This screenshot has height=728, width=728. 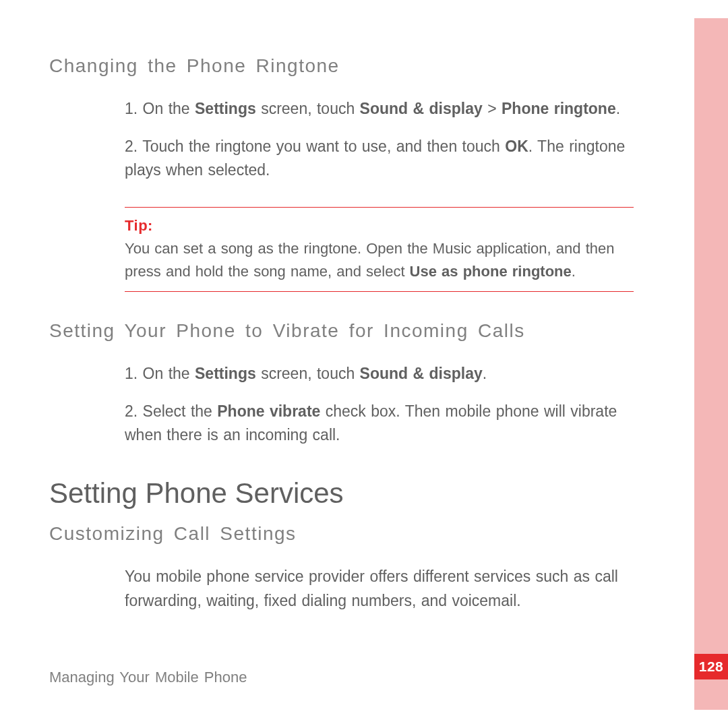 I want to click on side-accent-bar, so click(x=711, y=364).